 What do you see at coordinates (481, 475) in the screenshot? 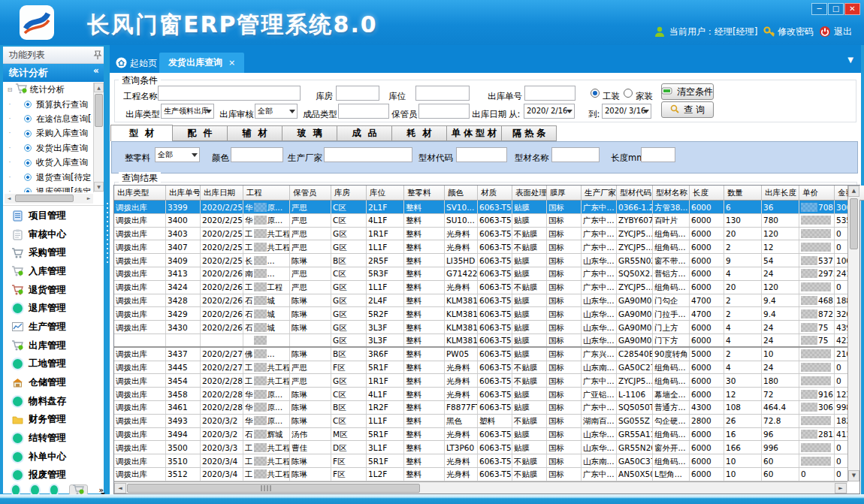
I see `table-row: 调拨出库35122020/3/4工共工程陈琳F区1L2F整料光身料6063-T5…` at bounding box center [481, 475].